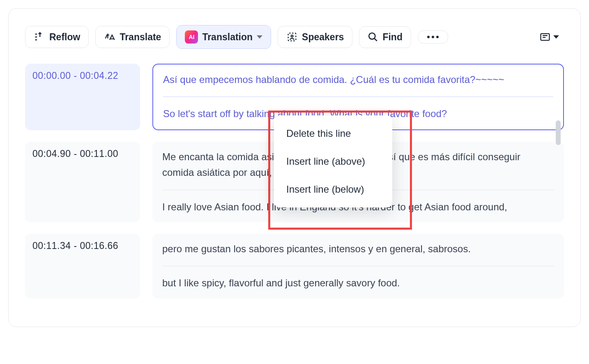 Image resolution: width=589 pixels, height=364 pixels. What do you see at coordinates (57, 37) in the screenshot?
I see `reflow-button: Reflow` at bounding box center [57, 37].